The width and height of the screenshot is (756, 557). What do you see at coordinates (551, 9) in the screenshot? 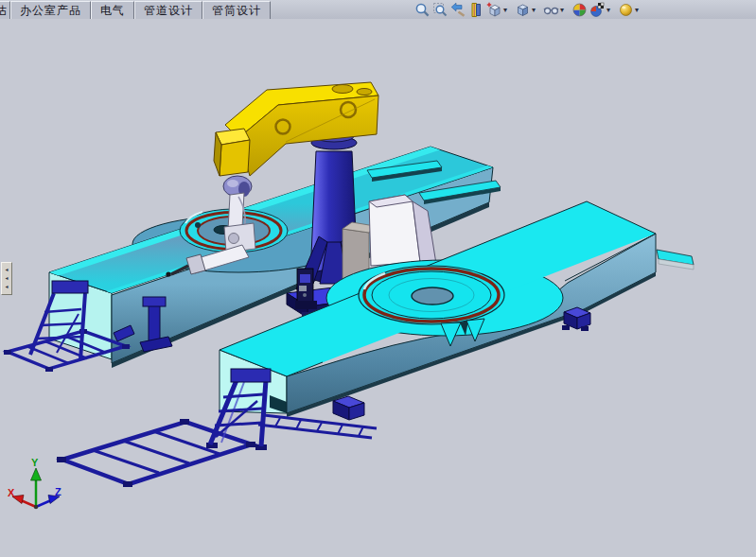
I see `hide-show-items-icon` at bounding box center [551, 9].